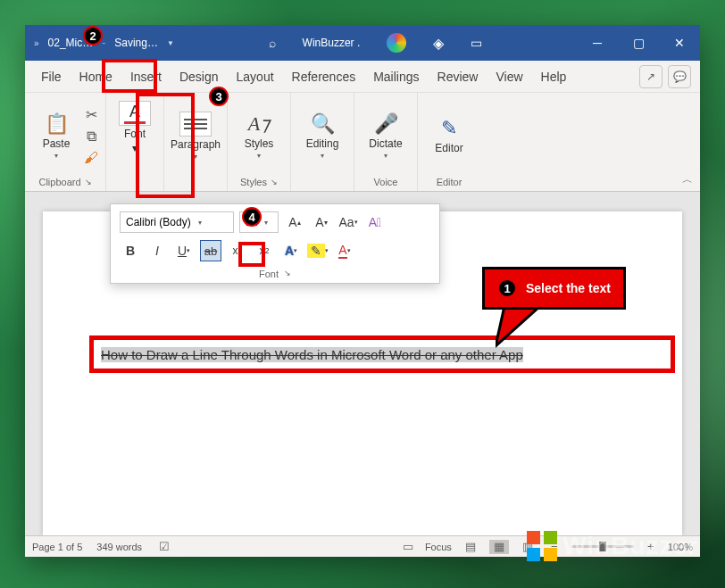 This screenshot has width=725, height=588. What do you see at coordinates (57, 144) in the screenshot?
I see `paste-label: Paste` at bounding box center [57, 144].